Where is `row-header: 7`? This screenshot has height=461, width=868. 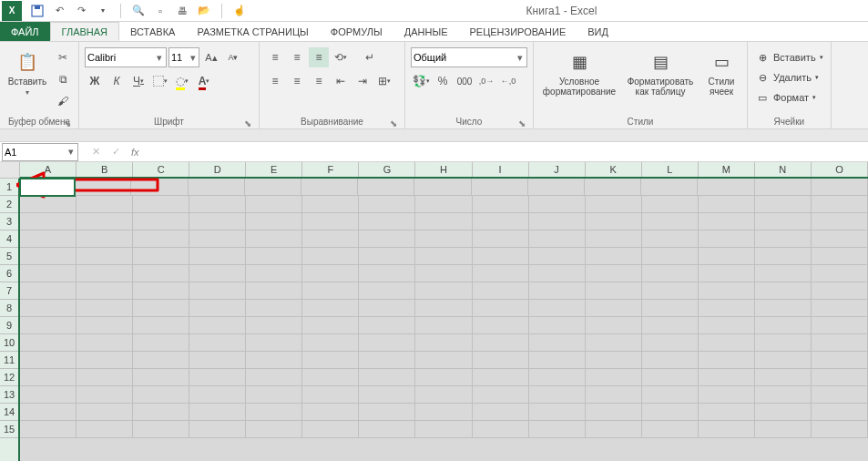 row-header: 7 is located at coordinates (9, 292).